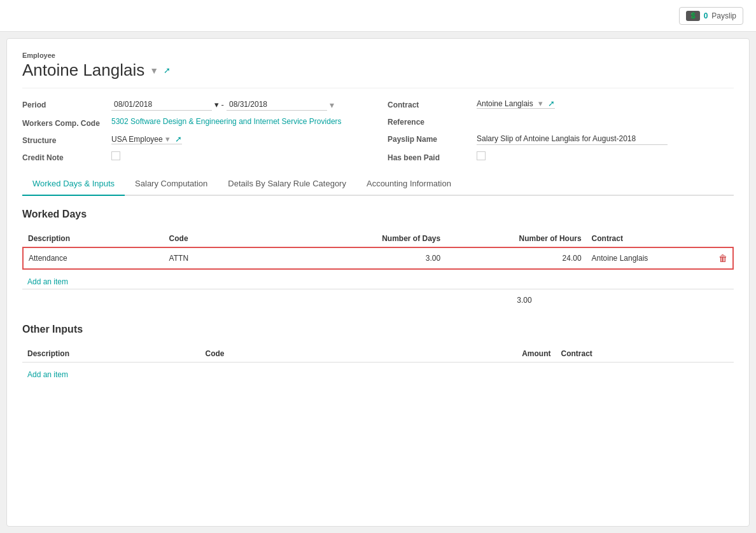 The image size is (756, 533). I want to click on inputs-col-amount: Amount, so click(485, 354).